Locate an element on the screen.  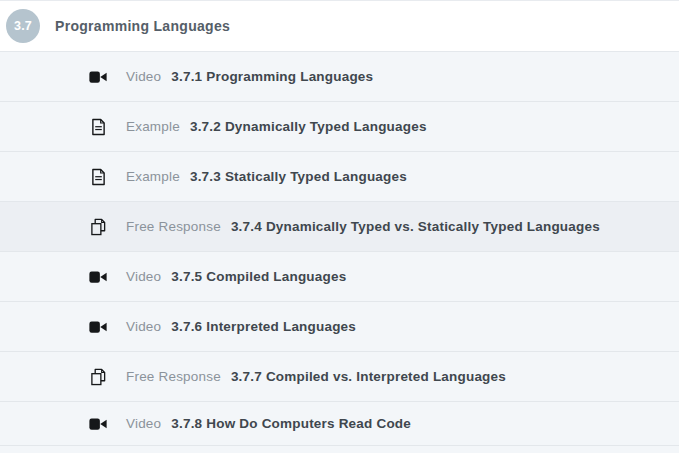
lesson-title: 3.7.6 Interpreted Languages is located at coordinates (264, 326).